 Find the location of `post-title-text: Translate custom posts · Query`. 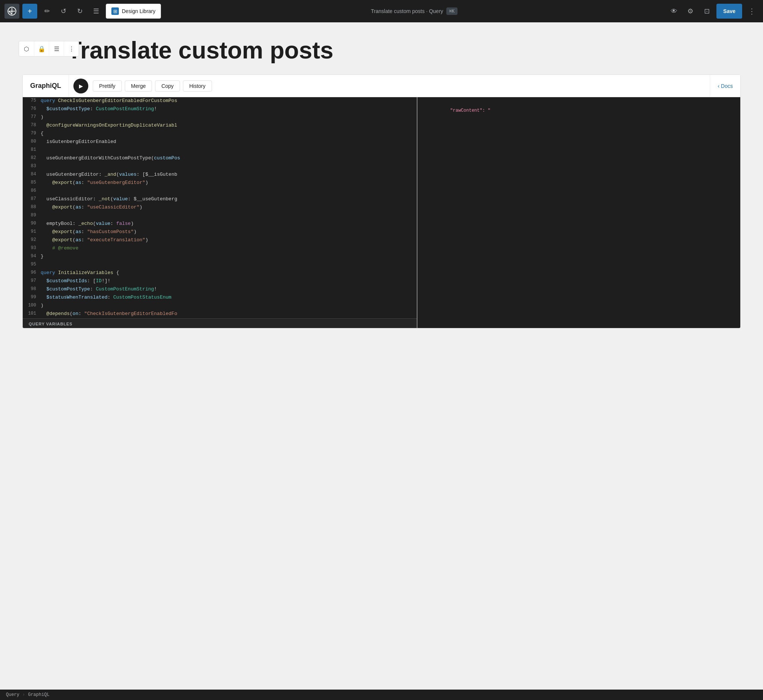

post-title-text: Translate custom posts · Query is located at coordinates (407, 11).